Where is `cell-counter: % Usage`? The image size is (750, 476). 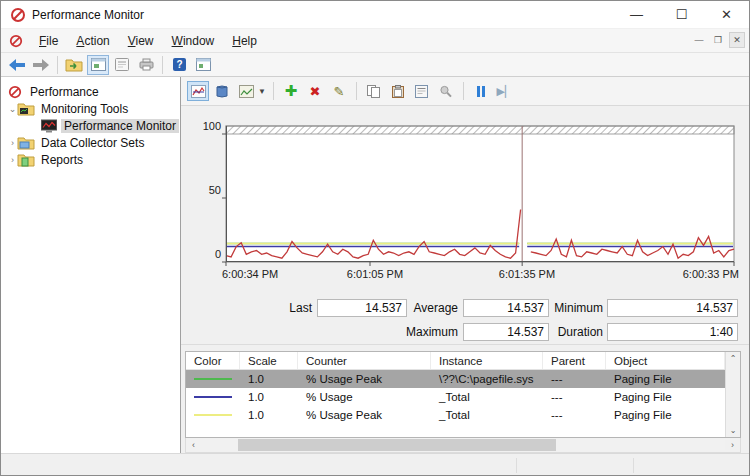
cell-counter: % Usage is located at coordinates (364, 397).